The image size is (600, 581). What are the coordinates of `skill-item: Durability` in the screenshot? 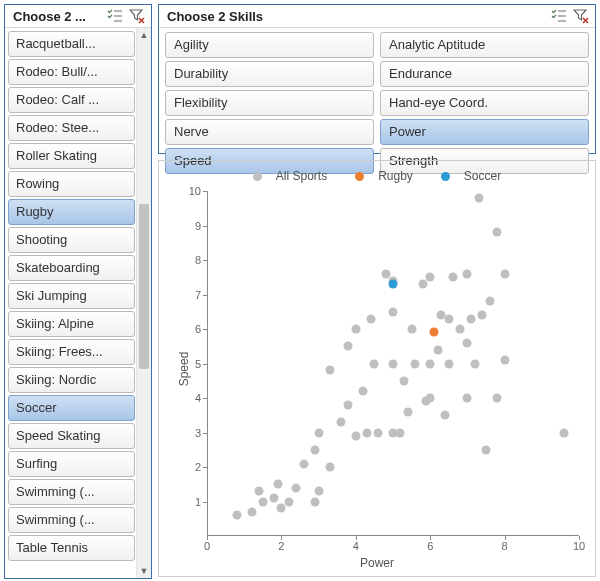 It's located at (270, 74).